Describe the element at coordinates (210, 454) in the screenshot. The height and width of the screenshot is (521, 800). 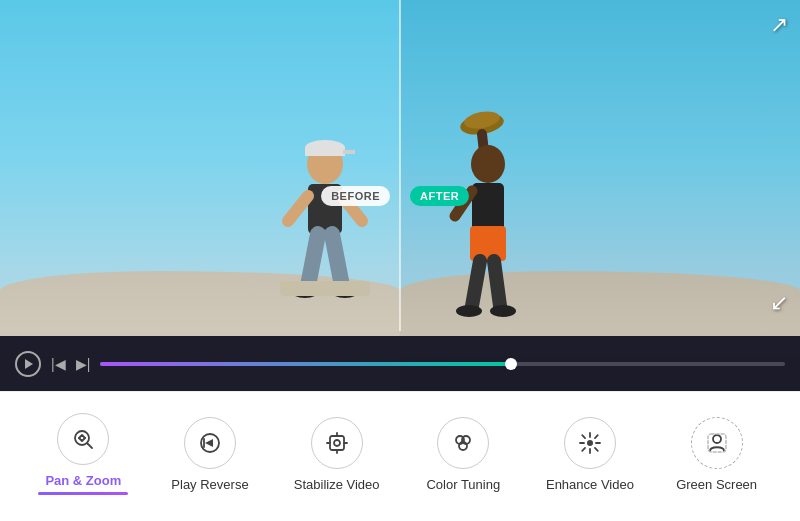
I see `tool-play-reverse: Play Reverse` at that location.